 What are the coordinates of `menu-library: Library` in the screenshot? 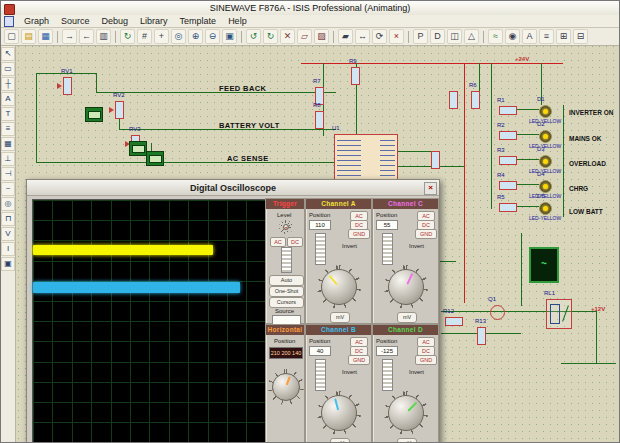 It's located at (154, 21).